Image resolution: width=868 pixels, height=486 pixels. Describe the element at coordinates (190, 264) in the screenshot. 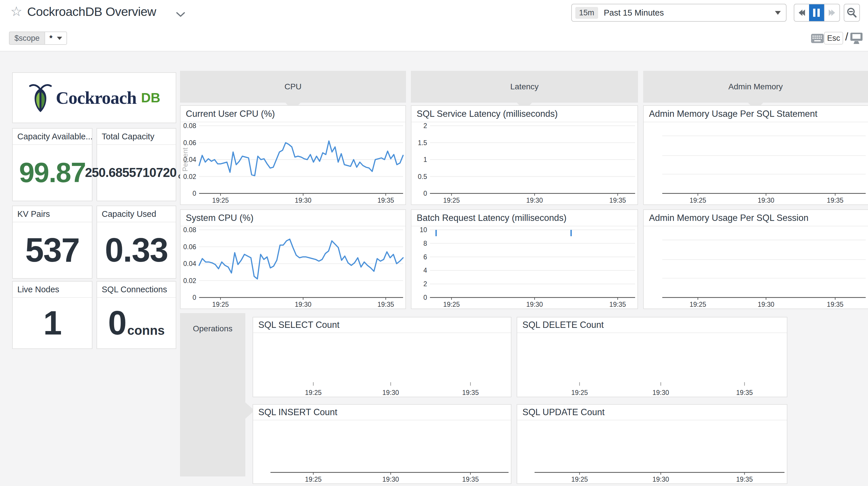

I see `svg-text: 0.04` at that location.